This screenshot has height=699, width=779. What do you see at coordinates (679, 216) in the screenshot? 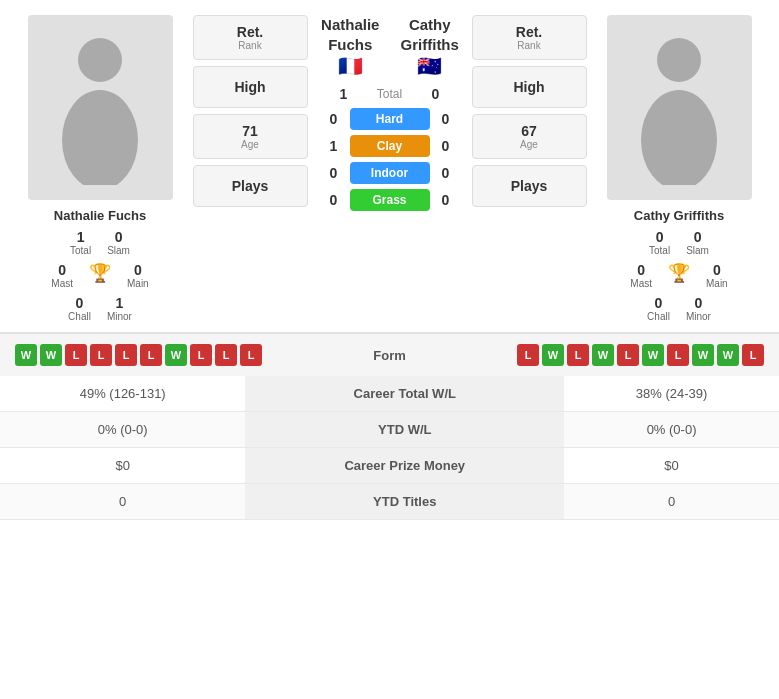
I see `player2-name: Cathy Griffiths` at bounding box center [679, 216].